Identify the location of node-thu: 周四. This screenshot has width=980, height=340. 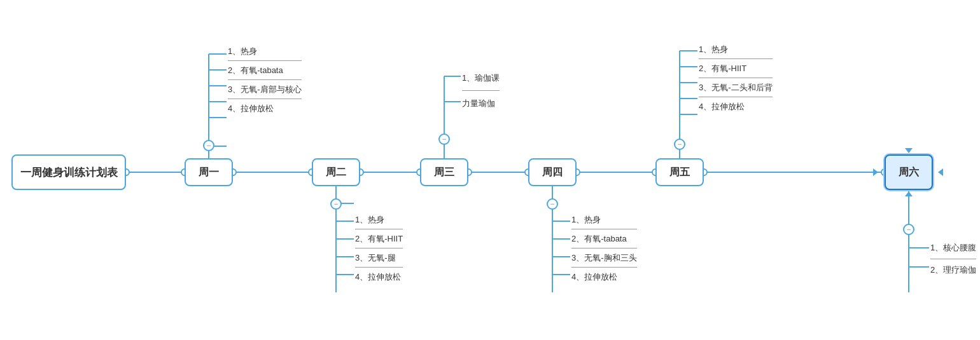
(552, 172).